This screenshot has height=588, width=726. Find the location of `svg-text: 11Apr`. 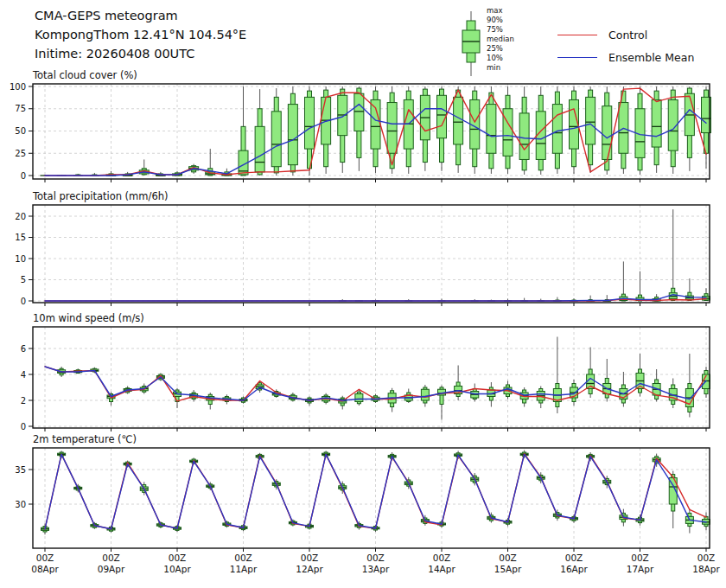

svg-text: 11Apr is located at coordinates (244, 569).